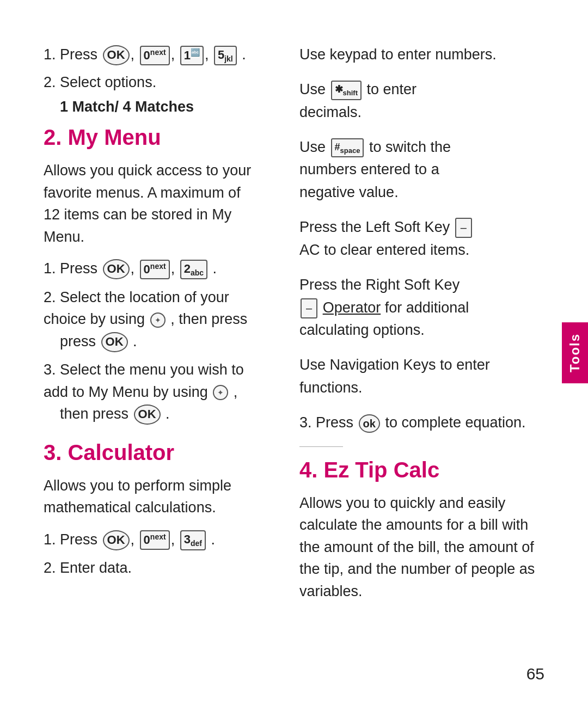  I want to click on section3-body: Allows you to perform simple mathematica…, so click(150, 496).